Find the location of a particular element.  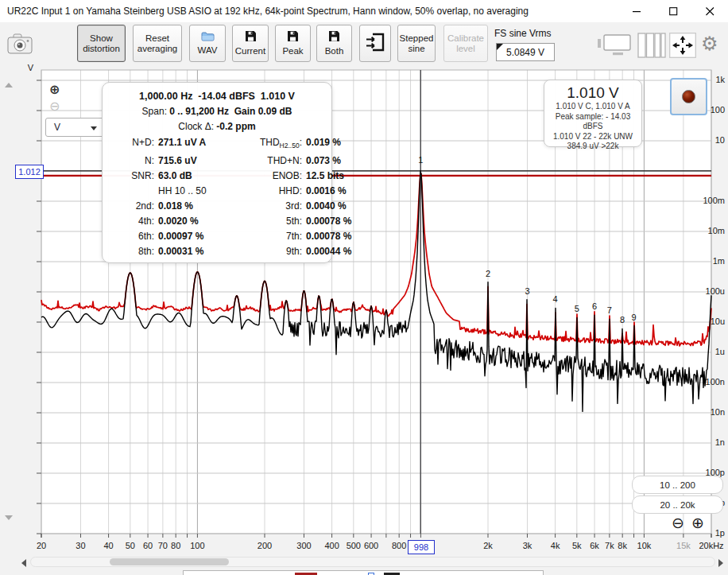

scrollbar-thumb is located at coordinates (169, 561).